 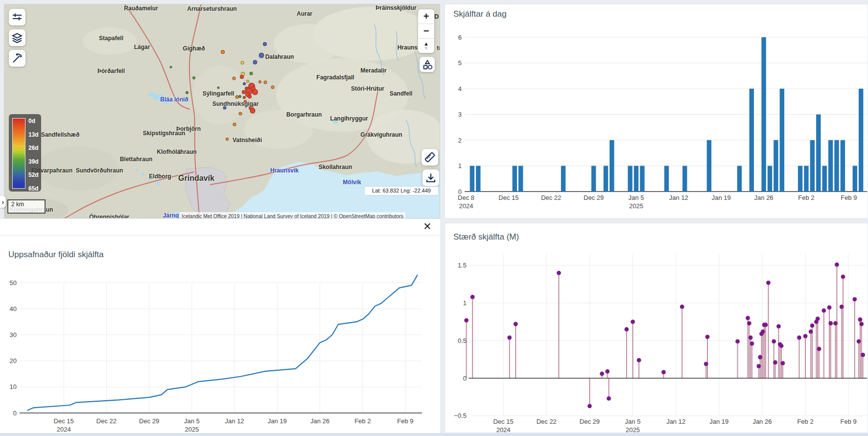 I want to click on map-download-button, so click(x=431, y=178).